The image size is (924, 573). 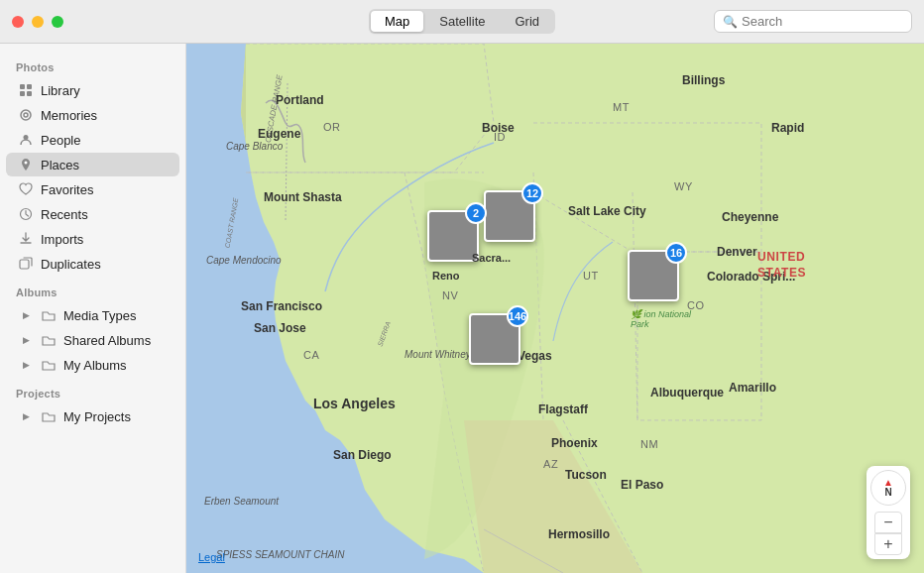 I want to click on map-view-button: Map, so click(x=397, y=22).